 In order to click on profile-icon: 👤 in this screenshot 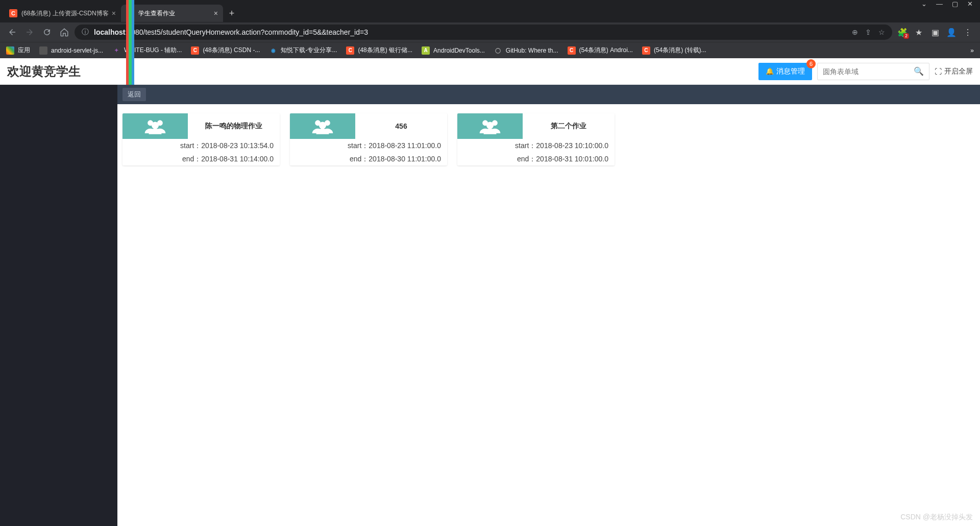, I will do `click(951, 32)`.